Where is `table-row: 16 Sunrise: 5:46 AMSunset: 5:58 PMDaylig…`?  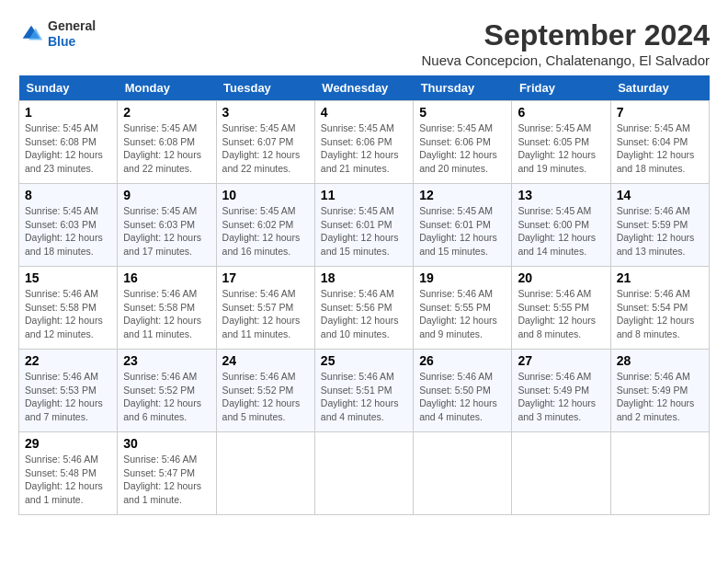 table-row: 16 Sunrise: 5:46 AMSunset: 5:58 PMDaylig… is located at coordinates (167, 308).